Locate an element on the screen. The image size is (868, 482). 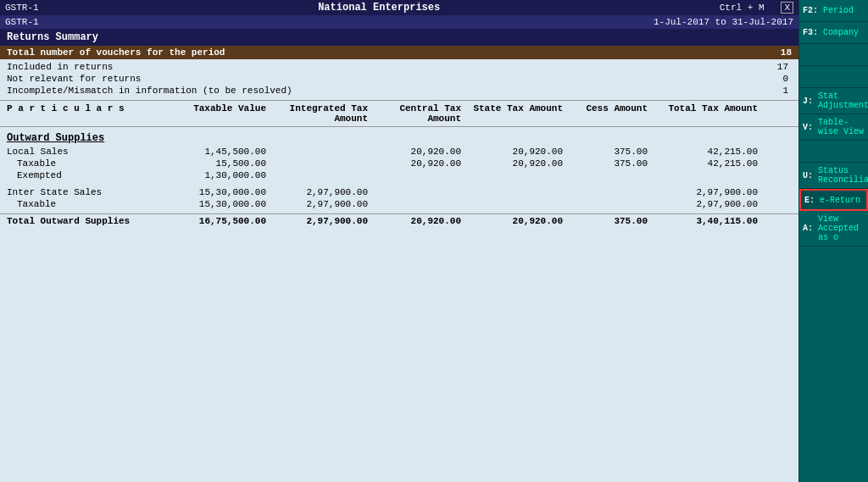
header-taxable-value: Taxable Value is located at coordinates (220, 114).